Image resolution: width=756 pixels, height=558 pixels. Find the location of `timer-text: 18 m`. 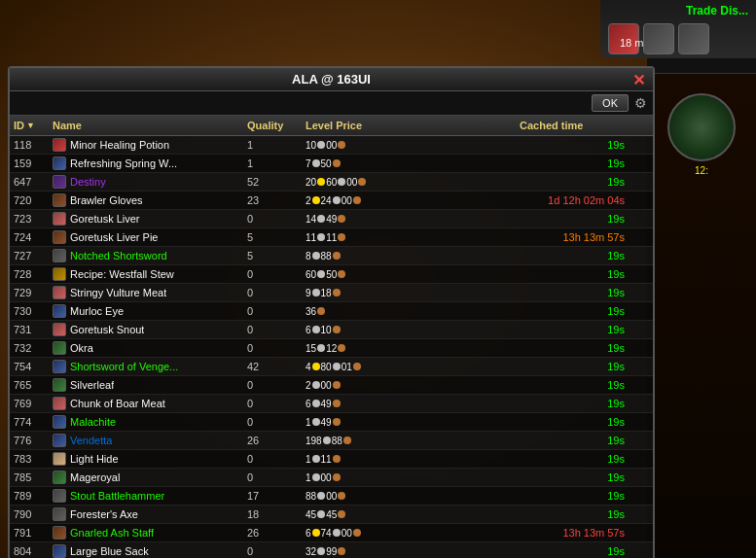

timer-text: 18 m is located at coordinates (631, 43).